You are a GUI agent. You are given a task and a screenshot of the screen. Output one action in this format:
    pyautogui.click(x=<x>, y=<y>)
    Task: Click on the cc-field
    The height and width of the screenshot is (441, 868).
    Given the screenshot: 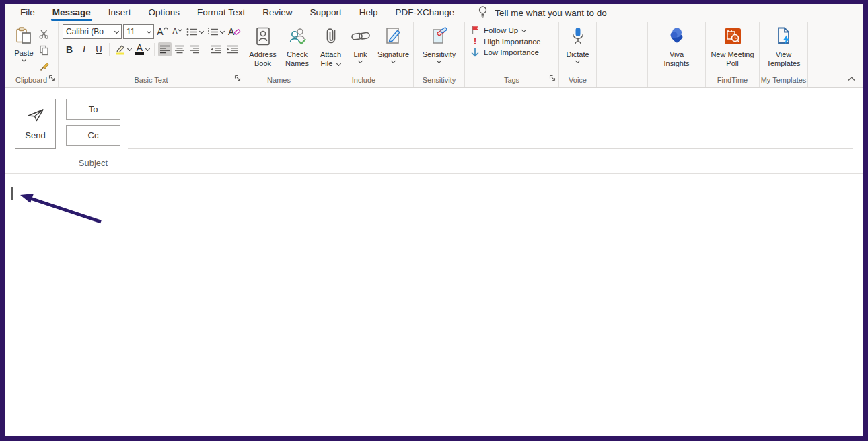 What is the action you would take?
    pyautogui.click(x=491, y=148)
    